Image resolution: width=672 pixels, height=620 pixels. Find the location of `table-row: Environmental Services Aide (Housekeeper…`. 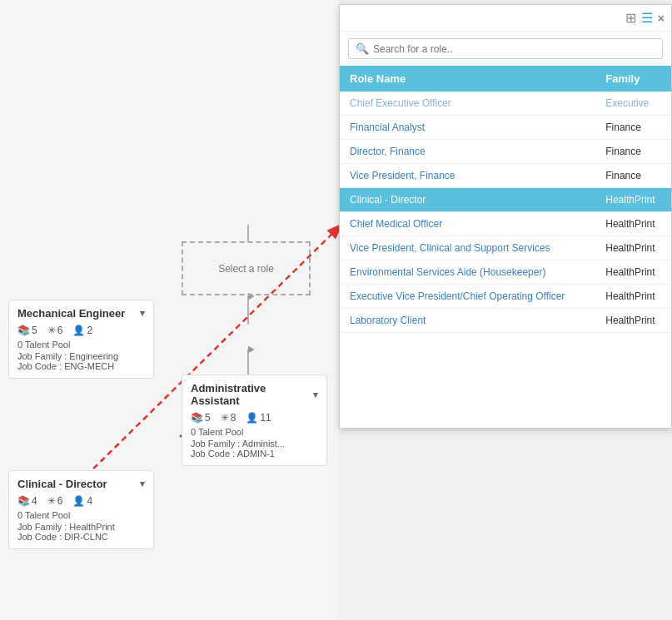

table-row: Environmental Services Aide (Housekeeper… is located at coordinates (505, 273).